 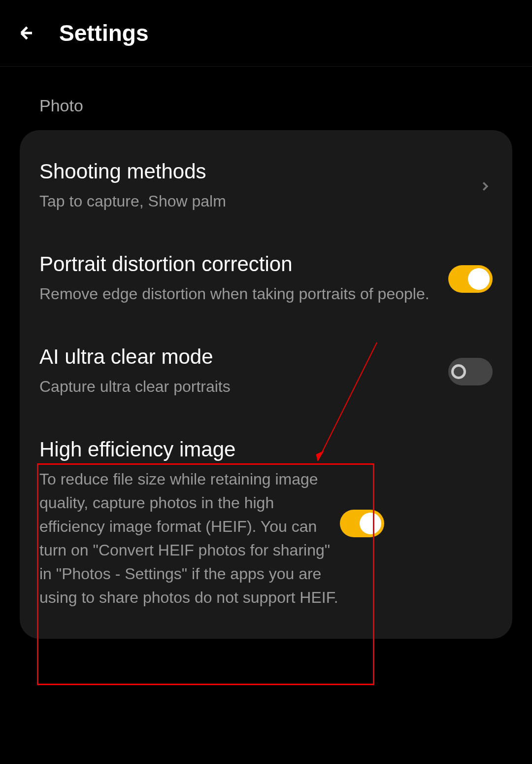 What do you see at coordinates (190, 450) in the screenshot?
I see `setting-title: High efficiency image` at bounding box center [190, 450].